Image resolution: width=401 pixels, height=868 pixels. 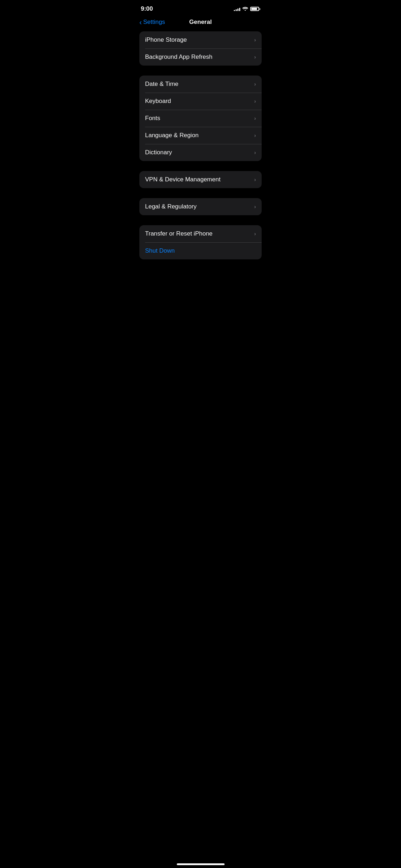 I want to click on page-title: General, so click(x=200, y=22).